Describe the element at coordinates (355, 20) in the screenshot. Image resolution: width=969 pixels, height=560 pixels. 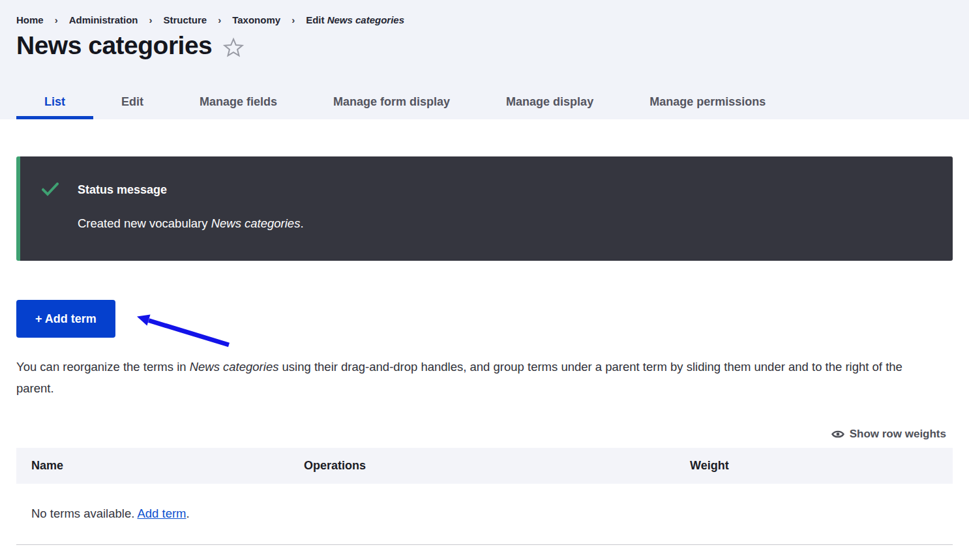
I see `breadcrumb-current: Edit News categories` at that location.